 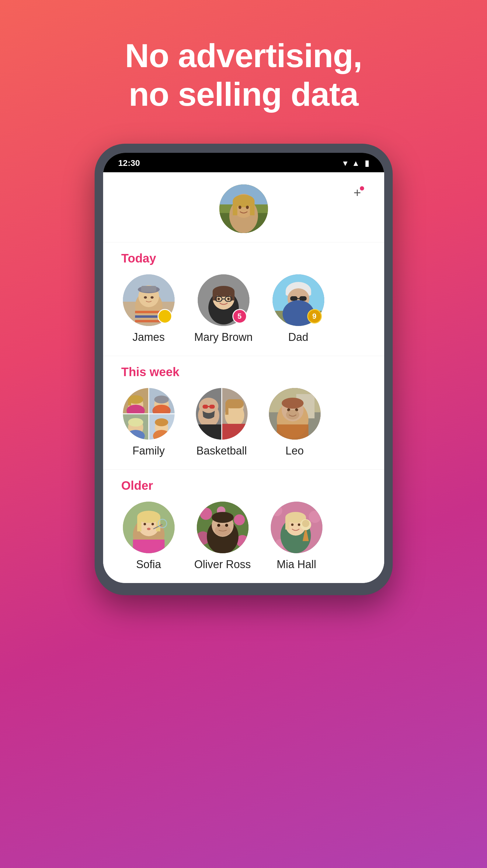 I want to click on contact-sofia: Sofia, so click(x=149, y=536).